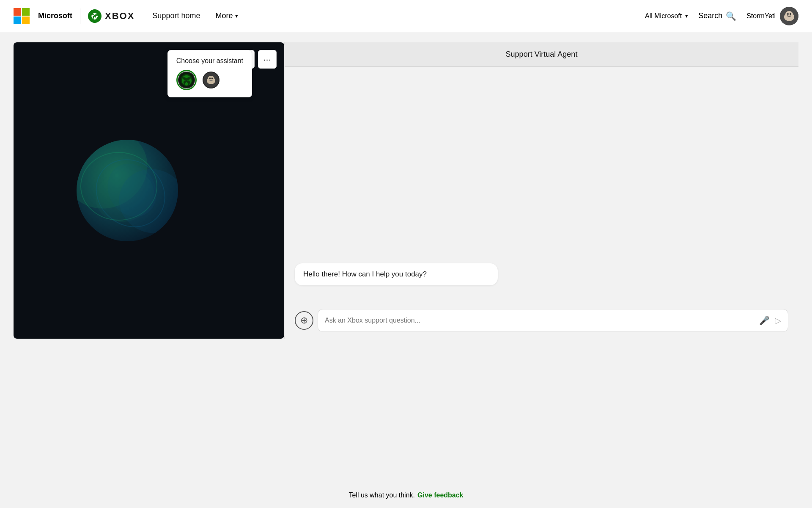  What do you see at coordinates (22, 16) in the screenshot?
I see `microsoft-logo` at bounding box center [22, 16].